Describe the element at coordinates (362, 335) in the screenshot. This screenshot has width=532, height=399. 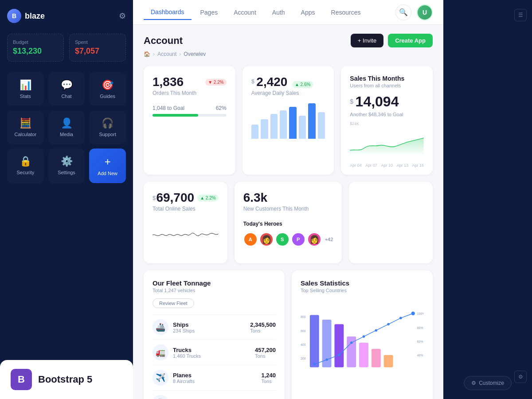
I see `sales-stats-card: Sales Statistics Top Selling Countries 8…` at that location.